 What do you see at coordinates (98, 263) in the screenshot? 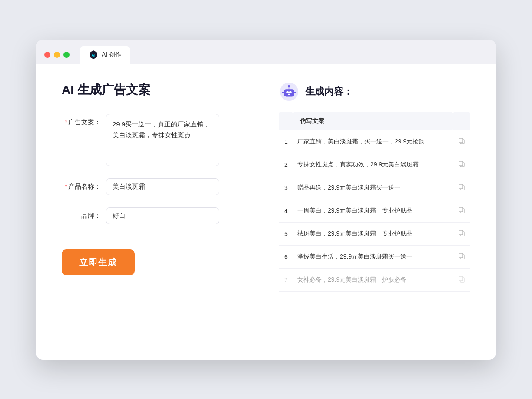
I see `generate-button: 立即生成` at bounding box center [98, 263].